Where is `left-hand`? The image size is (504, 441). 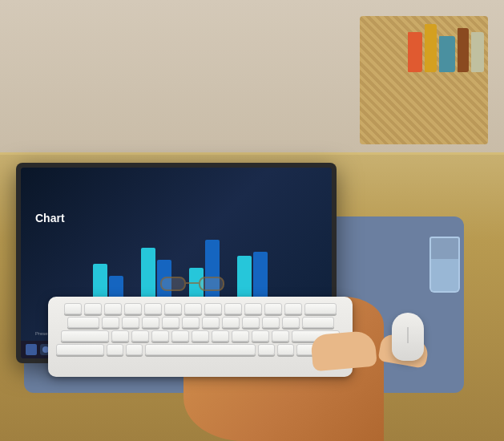 left-hand is located at coordinates (344, 351).